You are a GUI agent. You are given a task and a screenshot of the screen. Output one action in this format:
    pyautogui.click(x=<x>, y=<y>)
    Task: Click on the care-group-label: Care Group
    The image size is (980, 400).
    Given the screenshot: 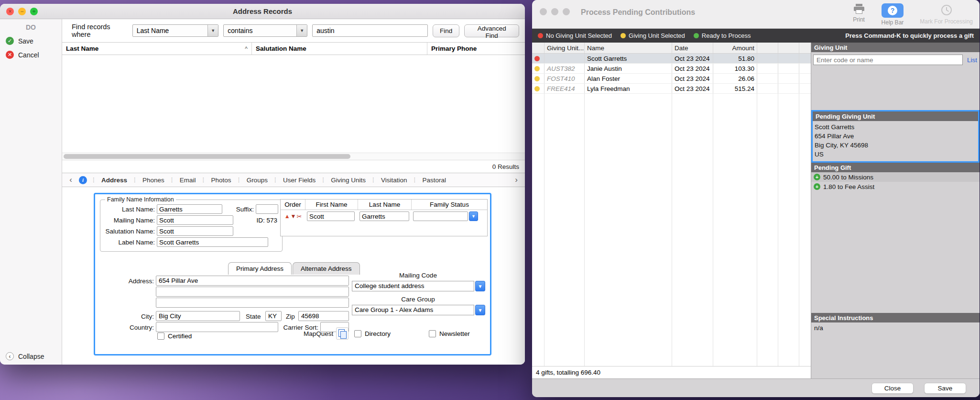 What is the action you would take?
    pyautogui.click(x=418, y=300)
    